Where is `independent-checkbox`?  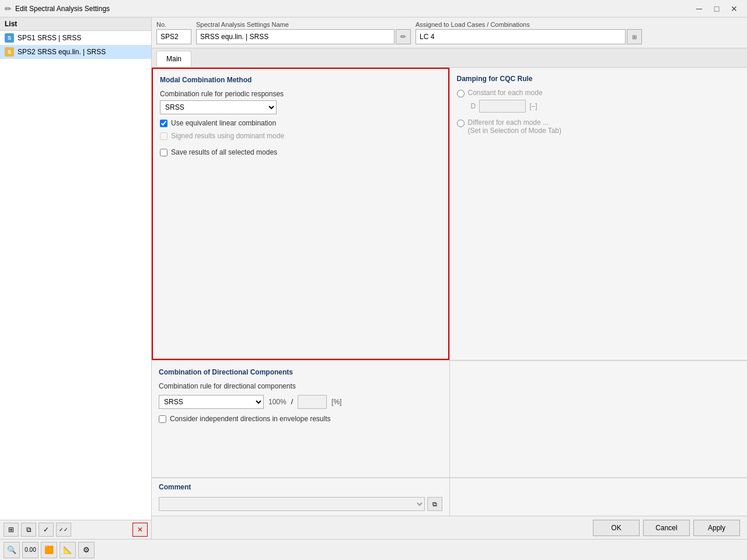 independent-checkbox is located at coordinates (162, 419).